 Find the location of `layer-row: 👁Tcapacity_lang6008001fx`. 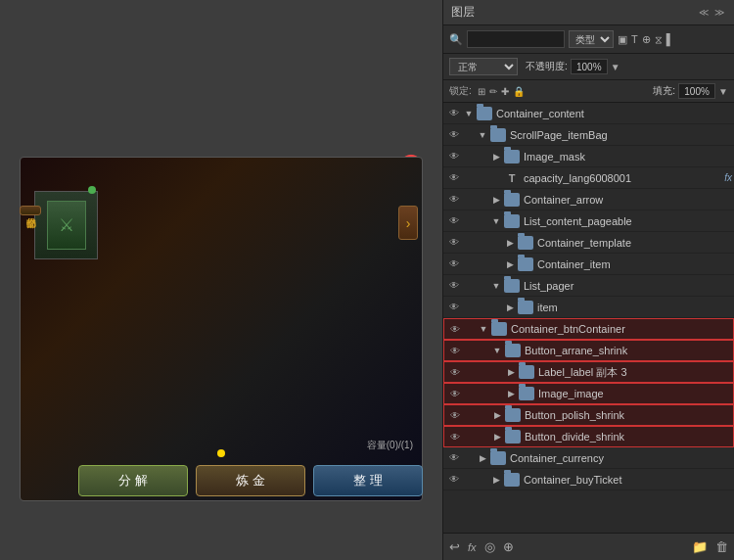

layer-row: 👁Tcapacity_lang6008001fx is located at coordinates (589, 178).